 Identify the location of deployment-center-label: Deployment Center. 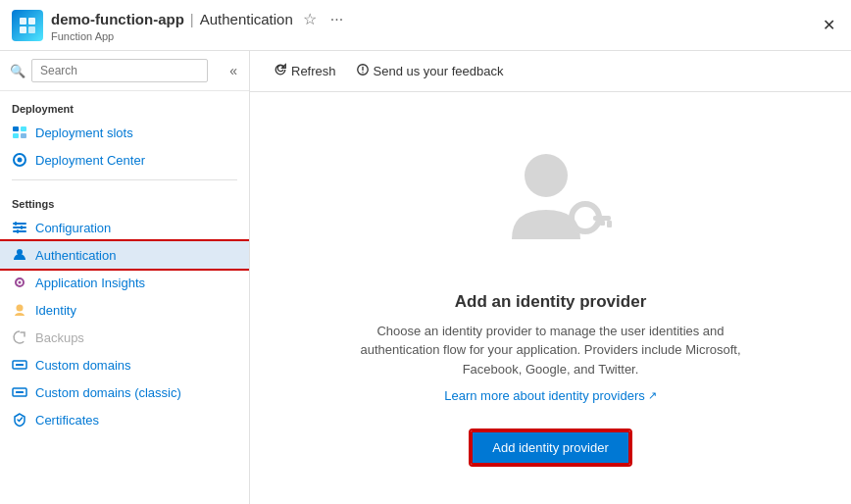
(90, 161).